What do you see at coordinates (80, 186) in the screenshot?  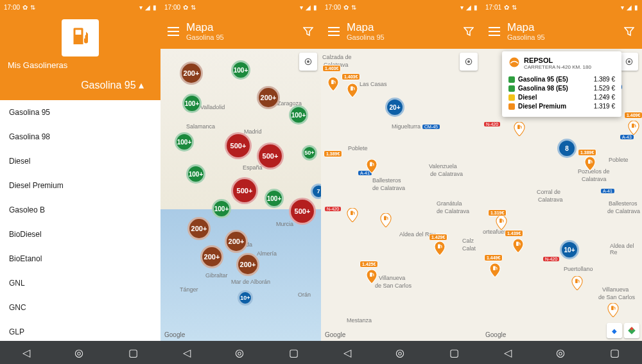 I see `fuel-item: Diesel Premium` at bounding box center [80, 186].